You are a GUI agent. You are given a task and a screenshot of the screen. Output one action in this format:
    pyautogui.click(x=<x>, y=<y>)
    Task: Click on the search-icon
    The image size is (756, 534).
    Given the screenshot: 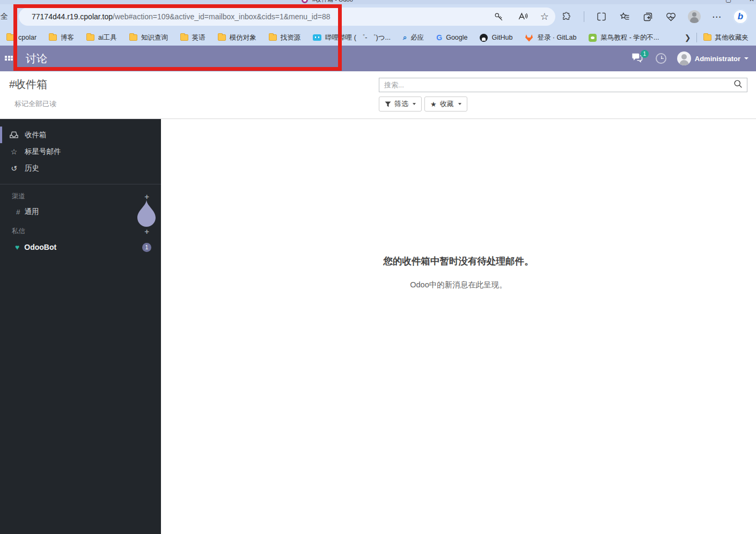 What is the action you would take?
    pyautogui.click(x=738, y=85)
    